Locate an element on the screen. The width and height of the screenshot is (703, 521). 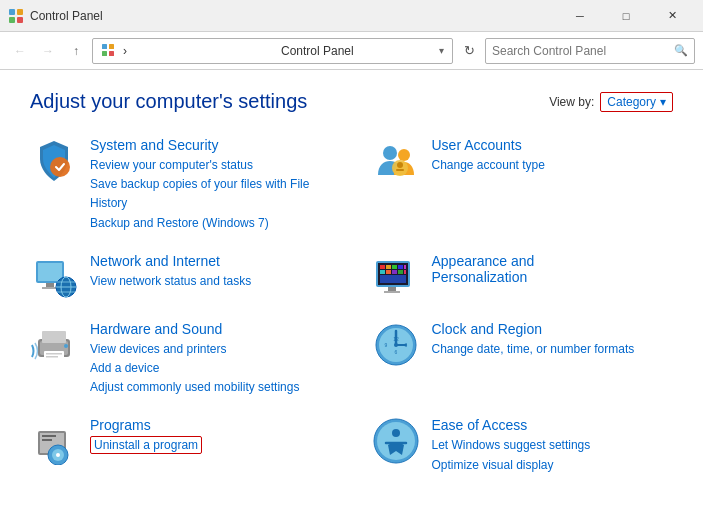
programs-title: Programs is located at coordinates (211, 425).